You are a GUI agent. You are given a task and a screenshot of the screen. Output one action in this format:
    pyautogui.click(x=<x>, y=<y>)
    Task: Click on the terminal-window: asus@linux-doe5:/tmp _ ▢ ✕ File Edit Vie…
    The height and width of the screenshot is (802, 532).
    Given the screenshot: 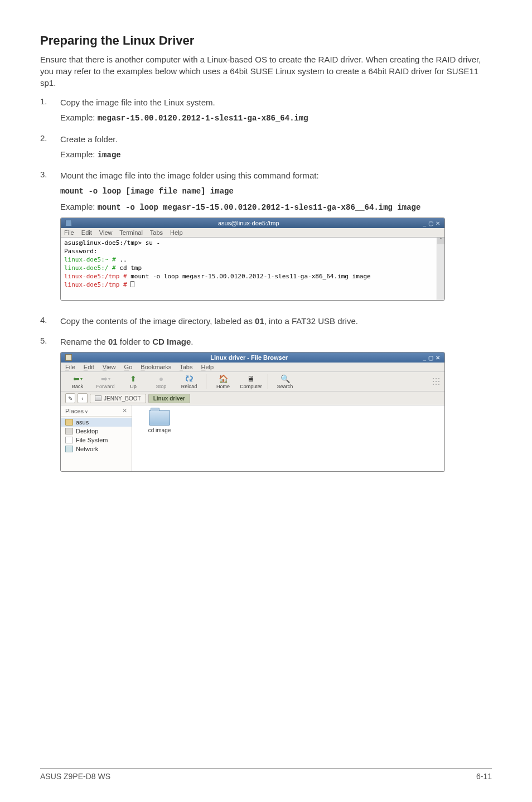 What is the action you would take?
    pyautogui.click(x=253, y=259)
    